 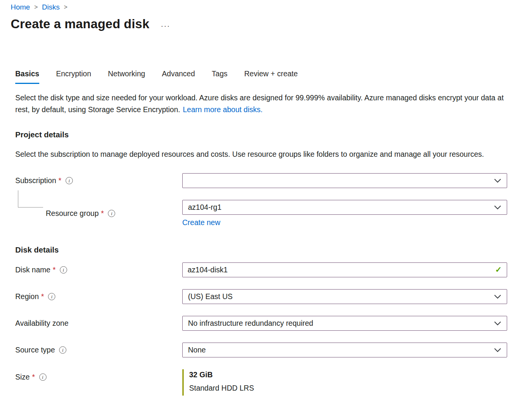 What do you see at coordinates (345, 181) in the screenshot?
I see `subscription-dropdown` at bounding box center [345, 181].